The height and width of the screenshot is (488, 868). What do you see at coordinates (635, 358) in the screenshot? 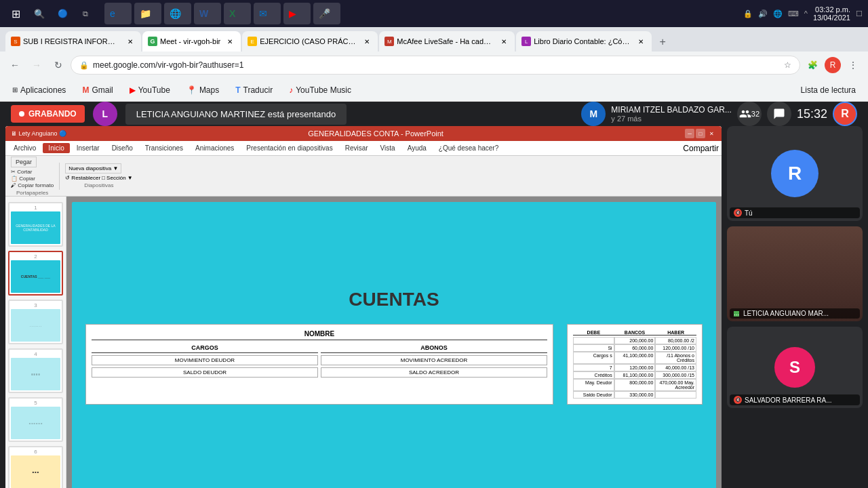
I see `bancos-row-2: Cargos s 41,100,000.00 /11 Abonos o Créd…` at bounding box center [635, 358].